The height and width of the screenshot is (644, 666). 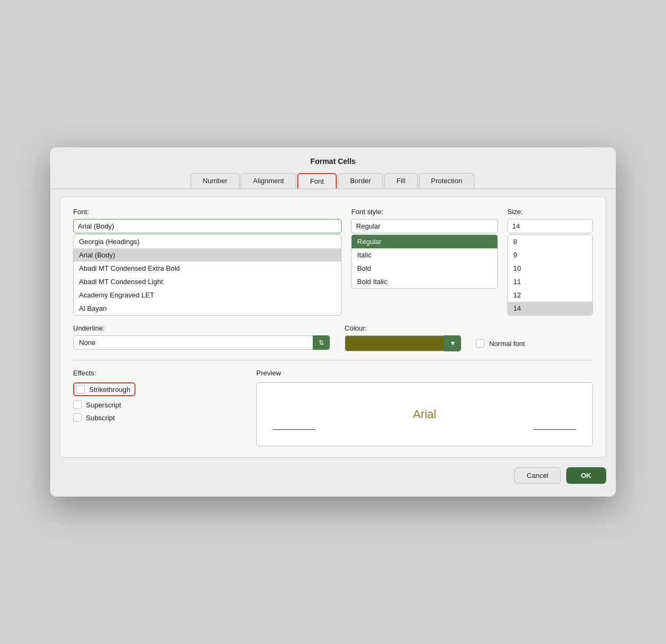 What do you see at coordinates (333, 475) in the screenshot?
I see `dialog-footer: Cancel OK` at bounding box center [333, 475].